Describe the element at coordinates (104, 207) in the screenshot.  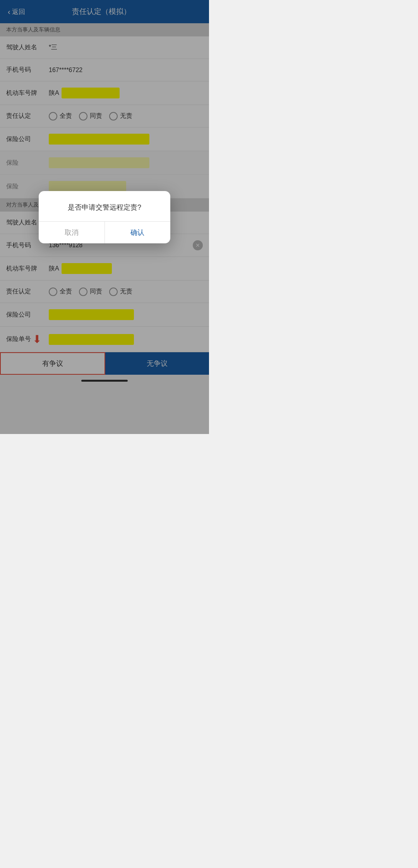
I see `dialog-title: 是否申请交警远程定责?` at that location.